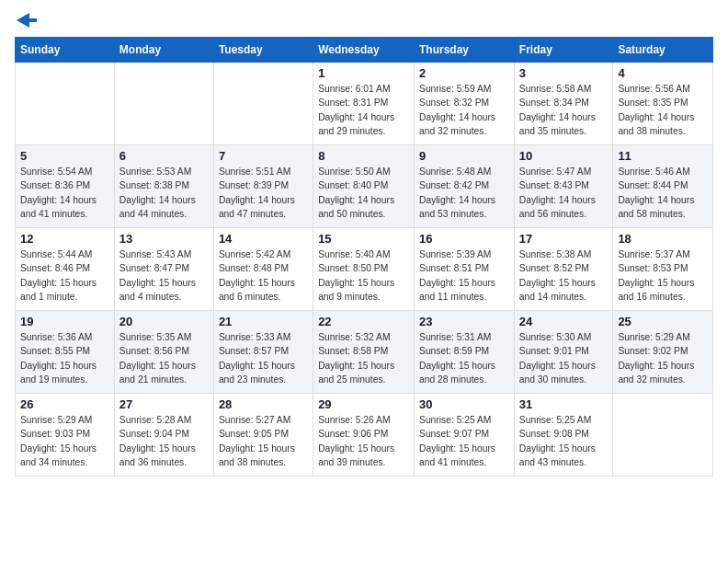  What do you see at coordinates (564, 322) in the screenshot?
I see `day-number: 24` at bounding box center [564, 322].